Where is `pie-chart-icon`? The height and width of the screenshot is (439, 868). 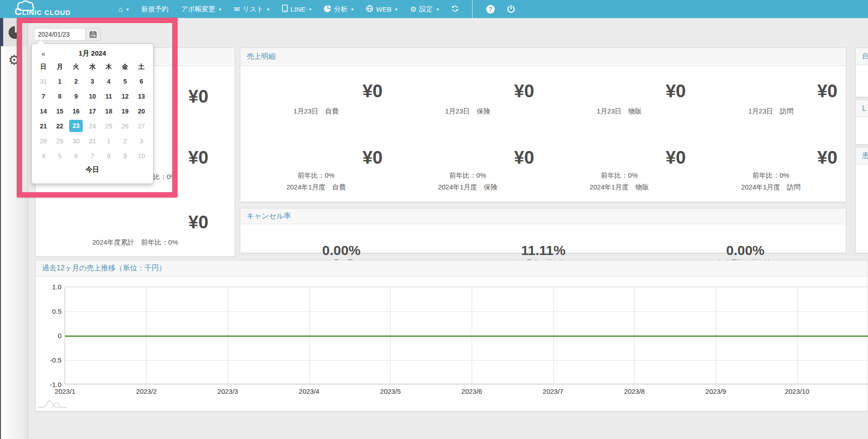
pie-chart-icon is located at coordinates (15, 32).